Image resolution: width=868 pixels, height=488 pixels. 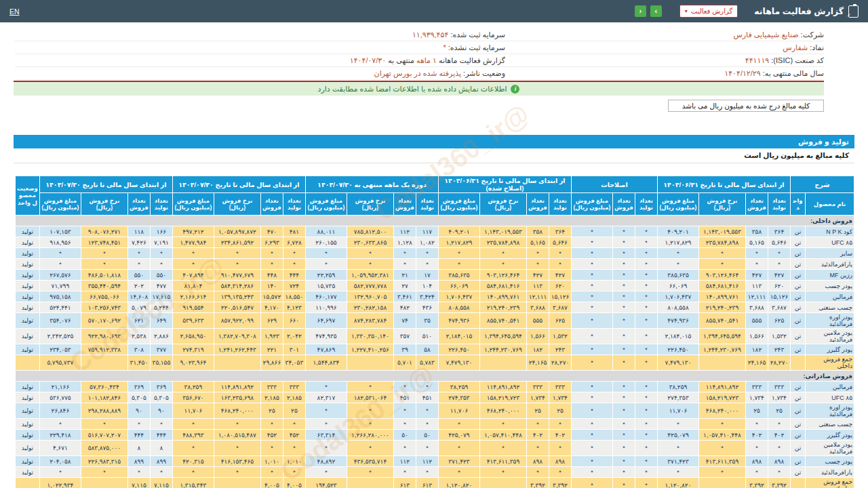 What do you see at coordinates (830, 321) in the screenshot?
I see `product-name-cell: پودر اوره فرمالدئید` at bounding box center [830, 321].